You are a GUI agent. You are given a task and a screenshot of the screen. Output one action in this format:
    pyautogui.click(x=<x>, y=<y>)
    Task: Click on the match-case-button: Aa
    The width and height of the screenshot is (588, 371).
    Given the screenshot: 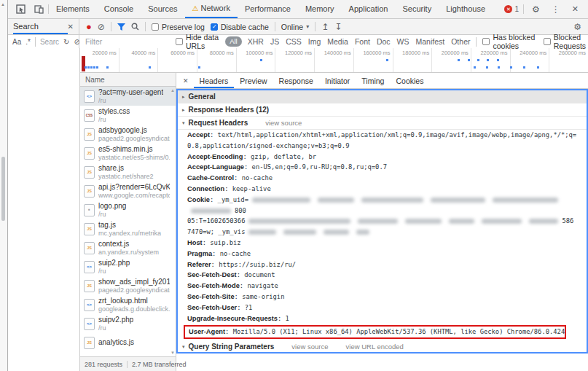 What is the action you would take?
    pyautogui.click(x=17, y=42)
    